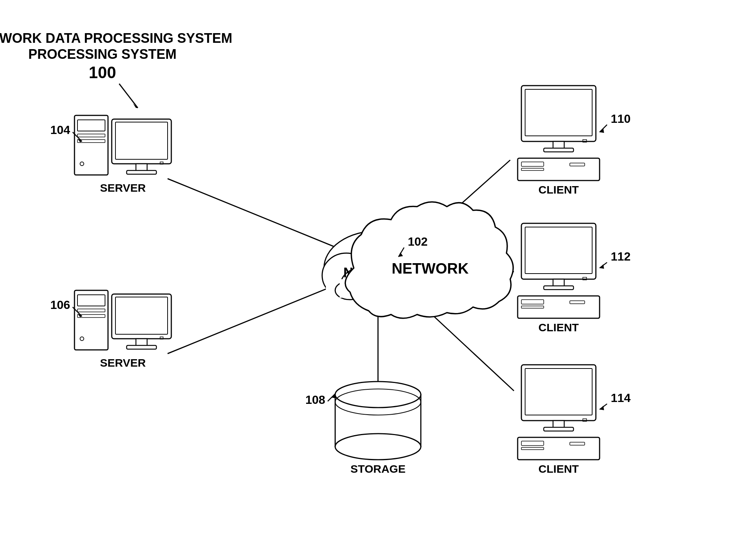 The width and height of the screenshot is (756, 552). Describe the element at coordinates (102, 72) in the screenshot. I see `system-number: 100` at that location.